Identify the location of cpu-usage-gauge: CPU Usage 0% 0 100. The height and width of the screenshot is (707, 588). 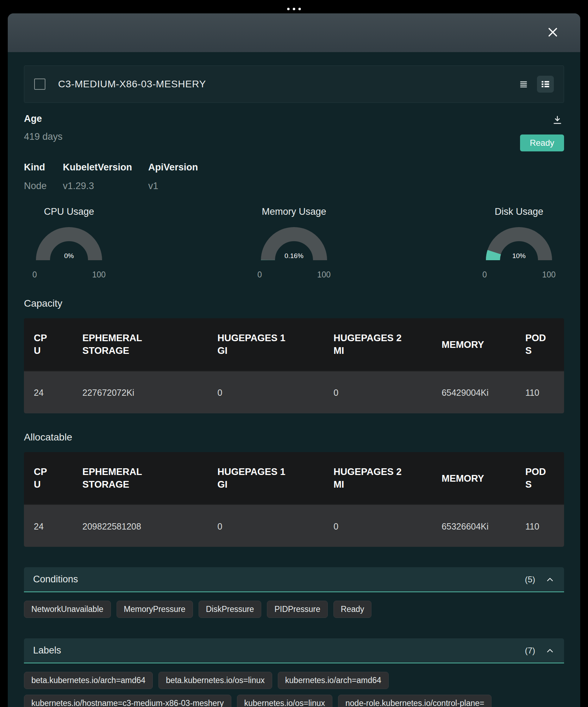
(69, 243).